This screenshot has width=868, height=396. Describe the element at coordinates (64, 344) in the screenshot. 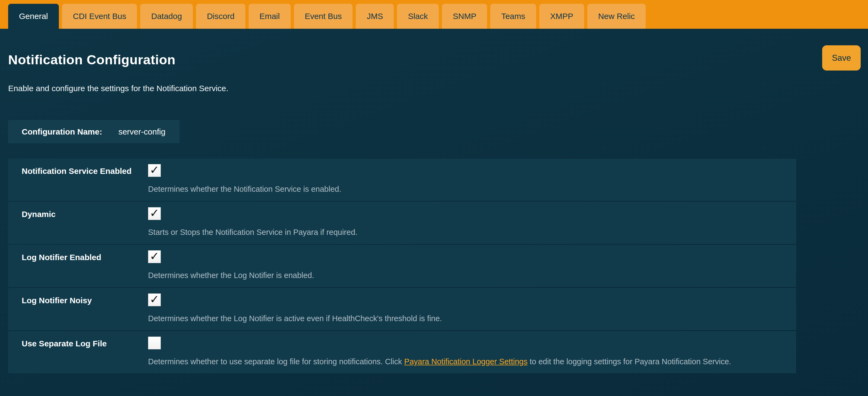

I see `setting-label: Use Separate Log File` at that location.